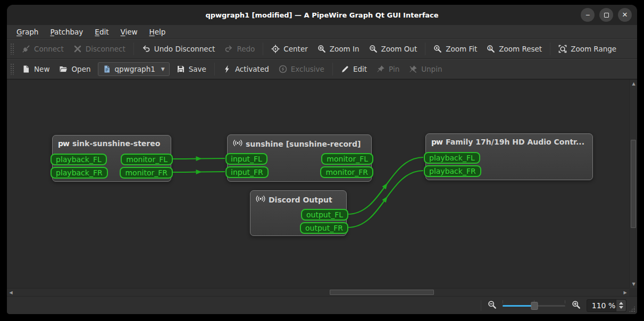 The height and width of the screenshot is (321, 644). Describe the element at coordinates (324, 215) in the screenshot. I see `port-discord-output-output-fl: output_FL` at that location.